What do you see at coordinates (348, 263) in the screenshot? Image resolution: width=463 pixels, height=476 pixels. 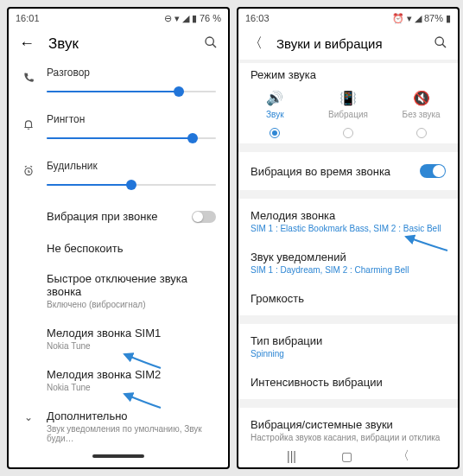 I see `notification-sound-item: Звук уведомлений SIM 1 : Daydream, SIM 2…` at bounding box center [348, 263].